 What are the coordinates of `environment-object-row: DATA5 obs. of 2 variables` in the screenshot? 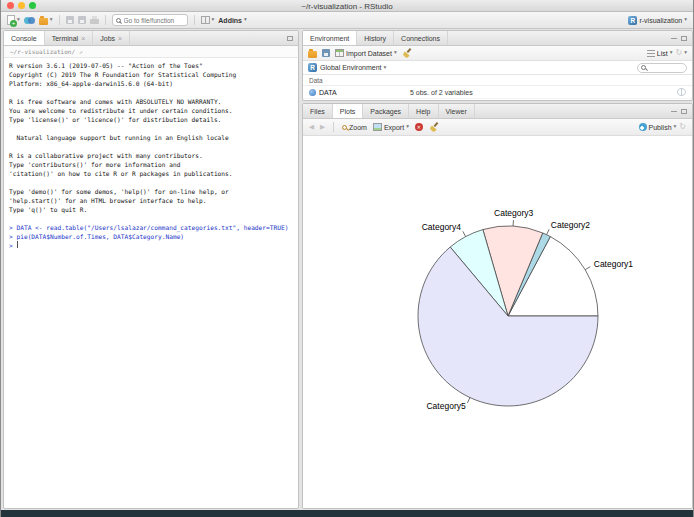 It's located at (498, 92).